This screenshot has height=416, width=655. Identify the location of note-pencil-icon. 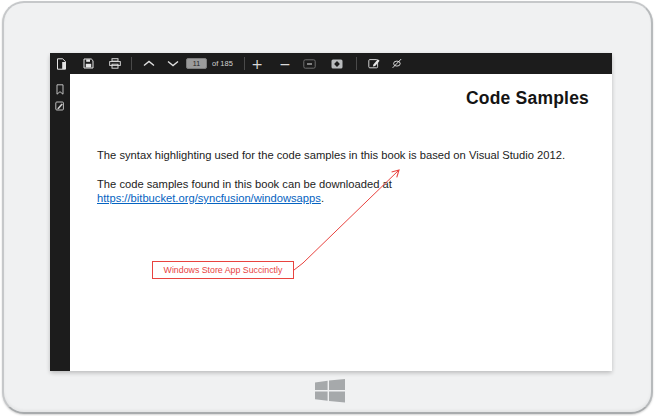
(60, 106).